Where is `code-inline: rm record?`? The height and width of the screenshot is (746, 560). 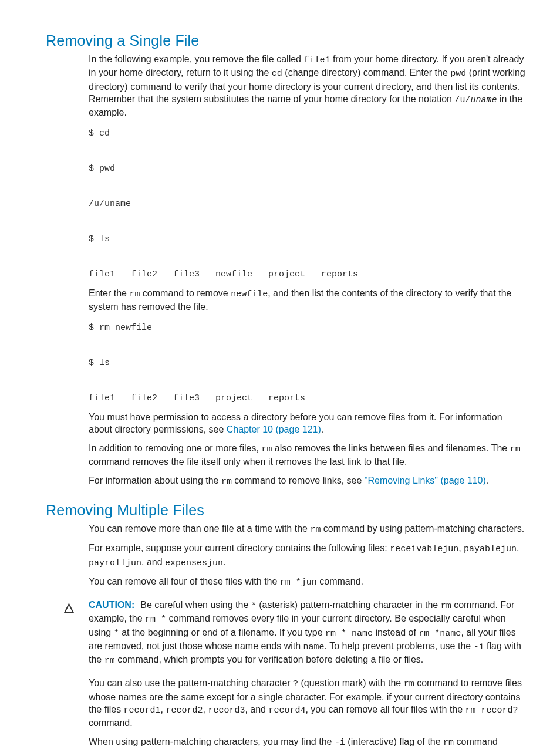
code-inline: rm record? is located at coordinates (492, 710).